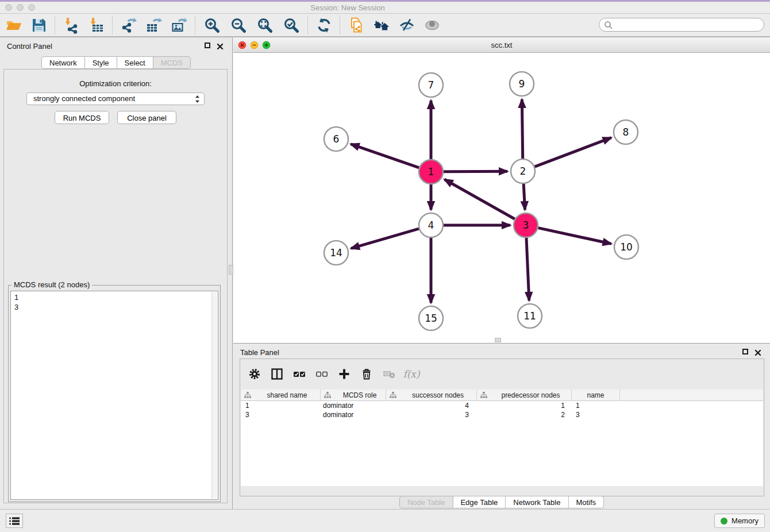 The image size is (770, 532). Describe the element at coordinates (324, 25) in the screenshot. I see `refresh-icon` at that location.